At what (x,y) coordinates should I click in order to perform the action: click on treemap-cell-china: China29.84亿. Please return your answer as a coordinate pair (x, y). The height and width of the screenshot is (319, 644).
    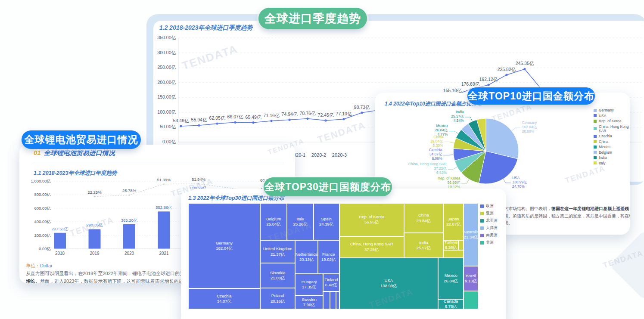
    Looking at the image, I should click on (424, 218).